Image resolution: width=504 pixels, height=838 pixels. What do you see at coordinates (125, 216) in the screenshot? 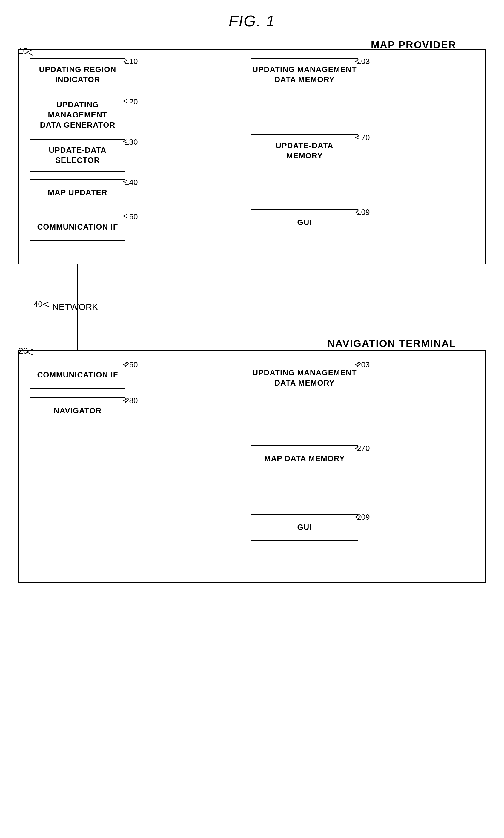
I see `ref-150-bracket` at bounding box center [125, 216].